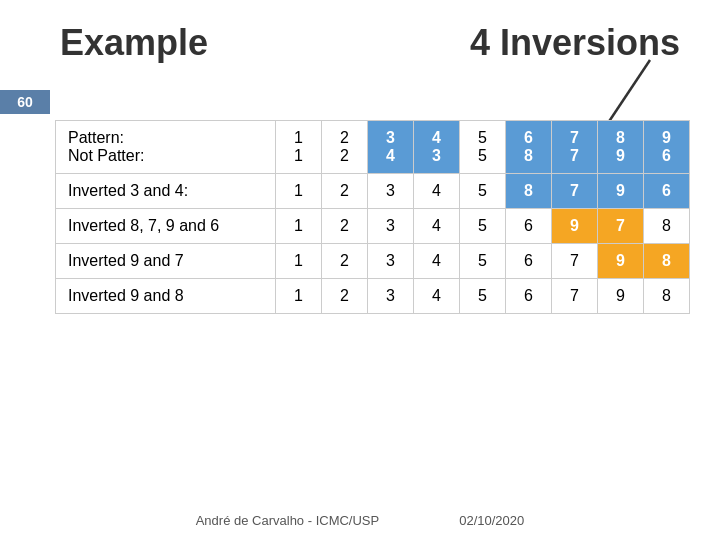  What do you see at coordinates (288, 520) in the screenshot?
I see `footer-author: André de Carvalho - ICMC/USP` at bounding box center [288, 520].